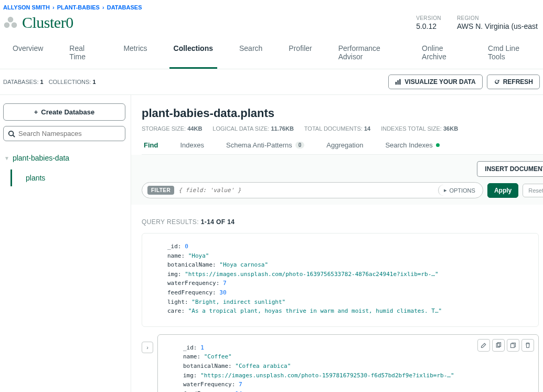 The width and height of the screenshot is (543, 392). I want to click on tab-collections: Collections, so click(193, 54).